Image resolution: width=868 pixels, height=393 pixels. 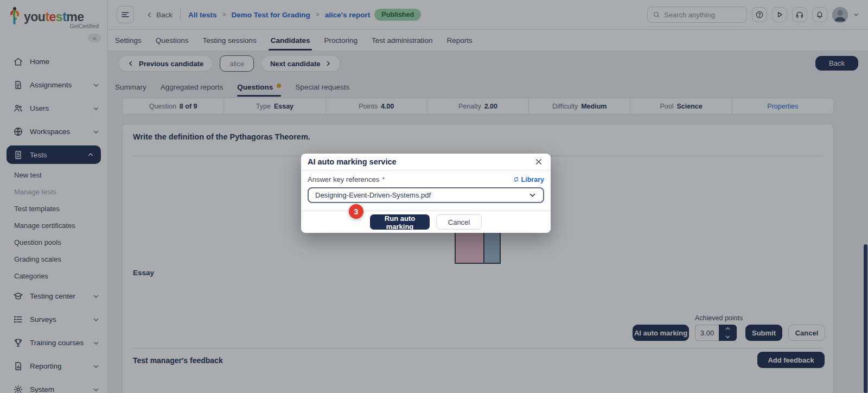 What do you see at coordinates (356, 212) in the screenshot?
I see `tutorial-step-badge: 3` at bounding box center [356, 212].